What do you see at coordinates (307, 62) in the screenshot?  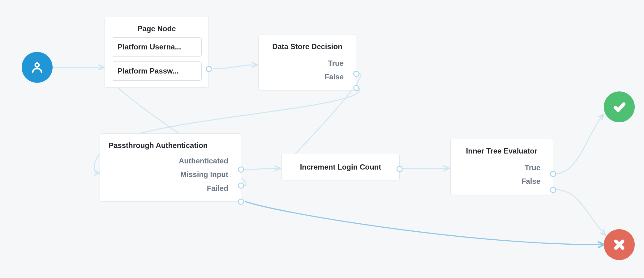 I see `node-data-store-decision: Data Store Decision True False` at bounding box center [307, 62].